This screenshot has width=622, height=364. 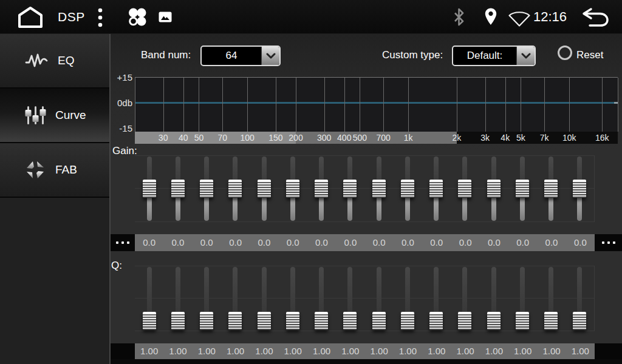 I want to click on freq-tick-label: 3k, so click(x=485, y=138).